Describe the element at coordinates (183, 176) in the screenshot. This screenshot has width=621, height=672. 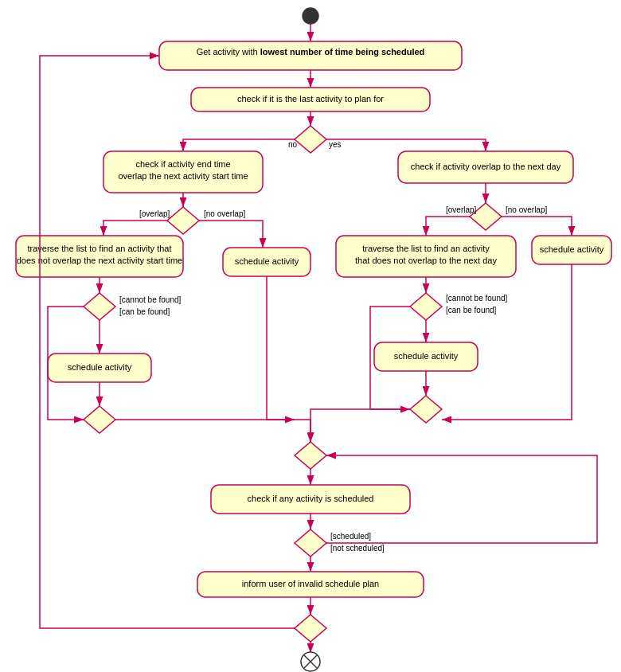
I see `check-overlap-end-label2: overlap the next activity start time` at that location.